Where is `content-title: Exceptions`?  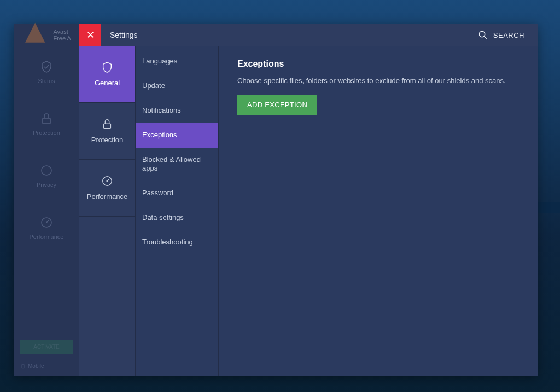 content-title: Exceptions is located at coordinates (378, 64).